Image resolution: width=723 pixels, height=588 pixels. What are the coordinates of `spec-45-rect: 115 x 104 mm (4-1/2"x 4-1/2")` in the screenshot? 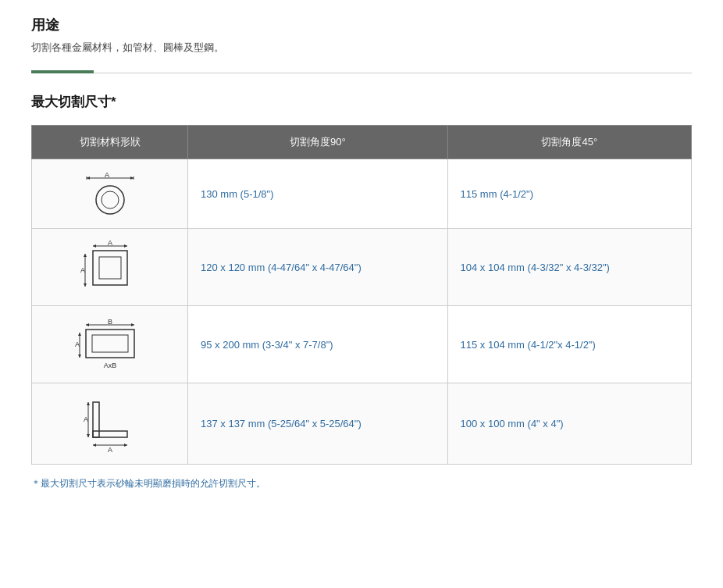 It's located at (569, 345).